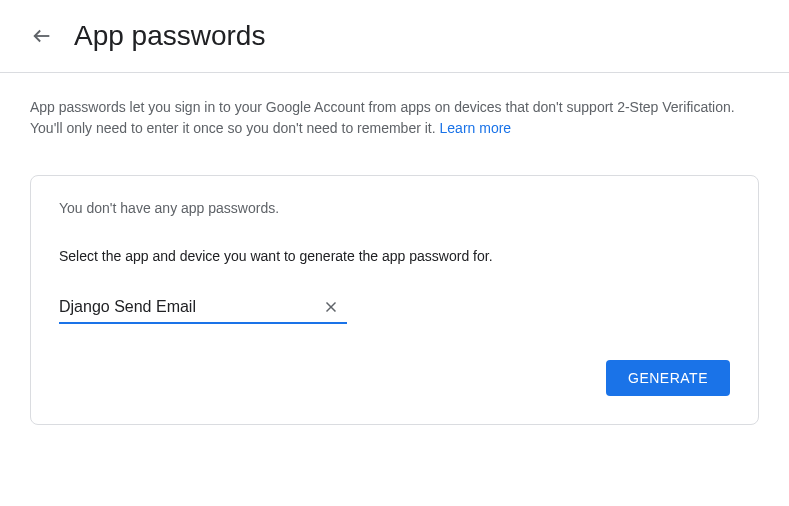 Image resolution: width=789 pixels, height=506 pixels. What do you see at coordinates (203, 308) in the screenshot?
I see `custom-name-input-wrapper` at bounding box center [203, 308].